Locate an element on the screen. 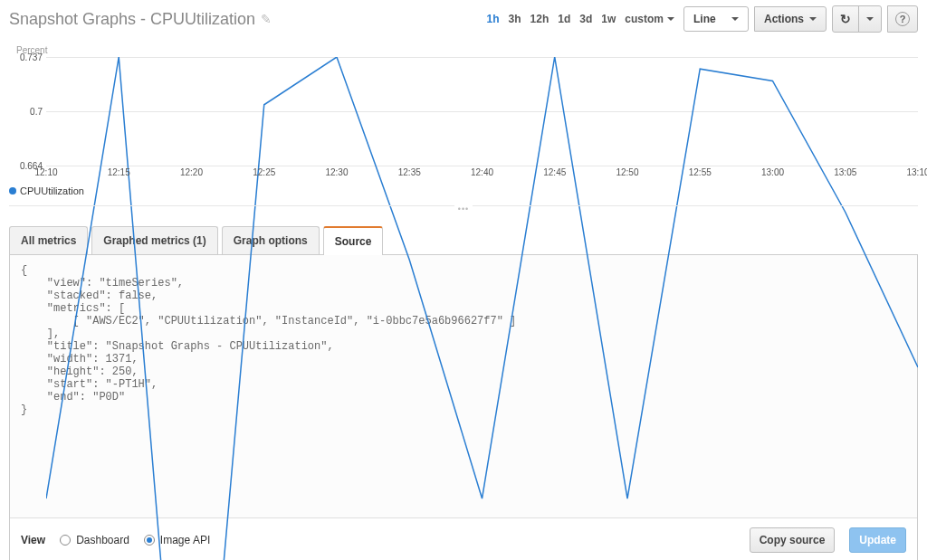  view-label: View is located at coordinates (33, 540).